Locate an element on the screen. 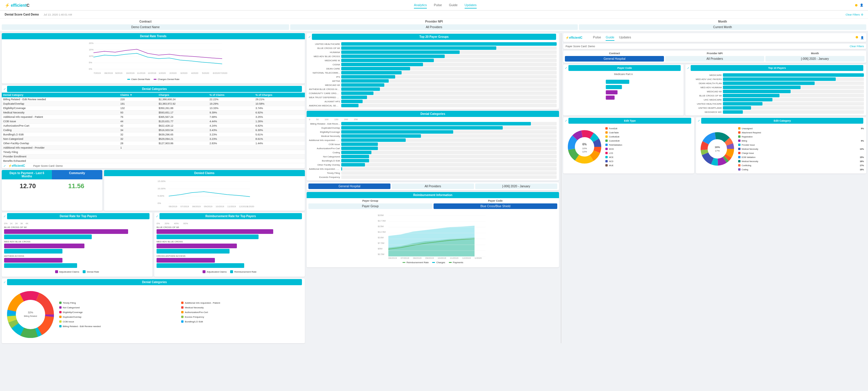 This screenshot has height=391, width=868. header: ⚡ efficientC Analytics Pulse Guide Updat… is located at coordinates (434, 5).